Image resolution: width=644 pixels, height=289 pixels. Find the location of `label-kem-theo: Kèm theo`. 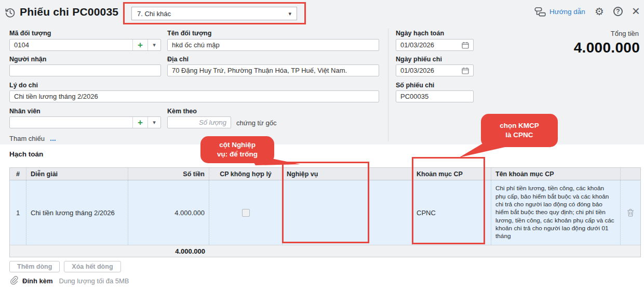

label-kem-theo: Kèm theo is located at coordinates (182, 111).